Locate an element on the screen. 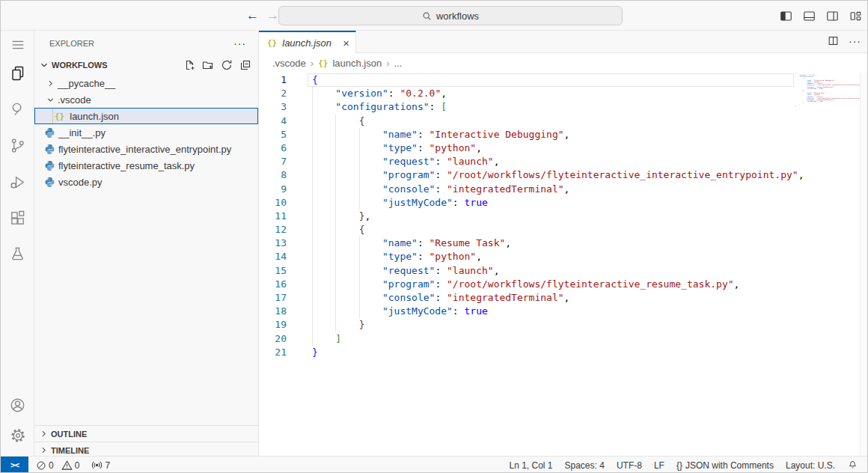  tree-item-label: launch.json is located at coordinates (94, 117).